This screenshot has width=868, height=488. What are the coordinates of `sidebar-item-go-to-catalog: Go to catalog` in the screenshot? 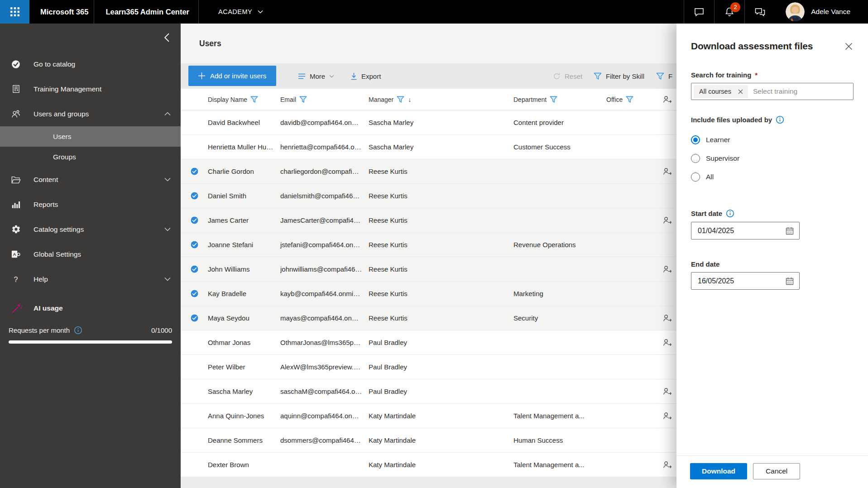 It's located at (91, 64).